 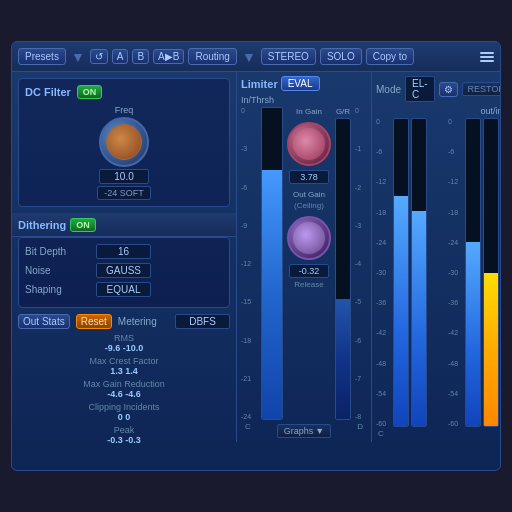 I want to click on crest-value: 1.3 1.4, so click(x=124, y=371).